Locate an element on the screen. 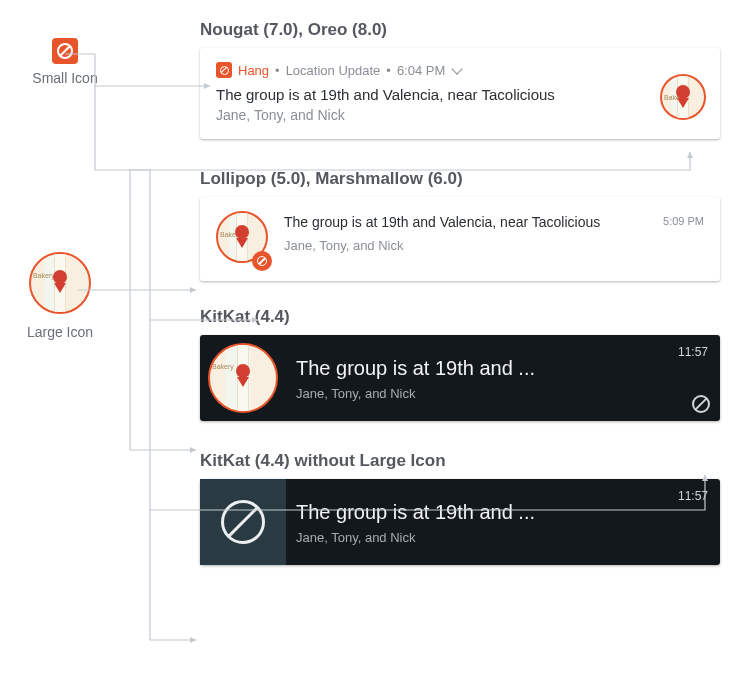 Image resolution: width=744 pixels, height=700 pixels. header-time: 6:04 PM is located at coordinates (421, 70).